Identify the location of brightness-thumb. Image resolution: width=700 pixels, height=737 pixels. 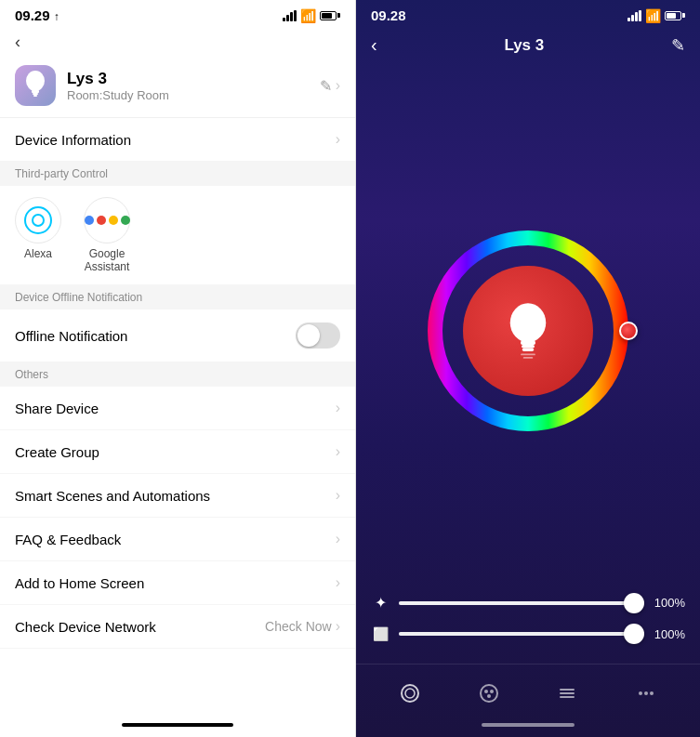
(634, 603).